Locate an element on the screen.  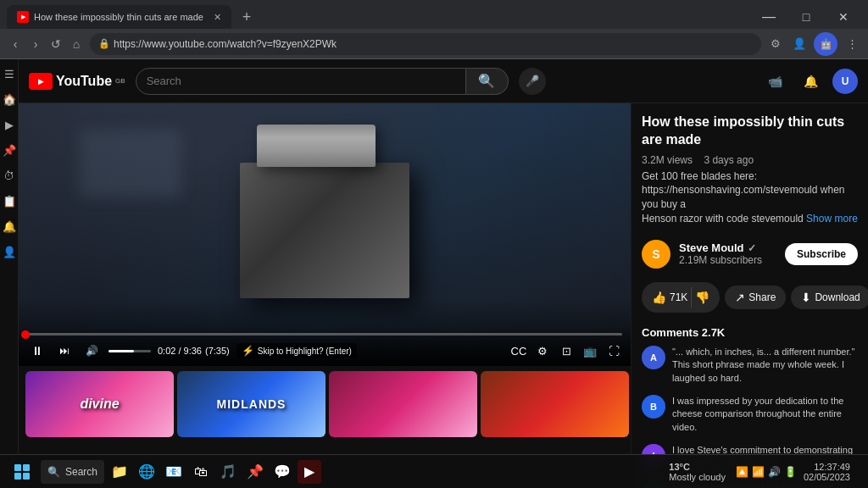
sidebar-shorts-icon: ▶ is located at coordinates (9, 125).